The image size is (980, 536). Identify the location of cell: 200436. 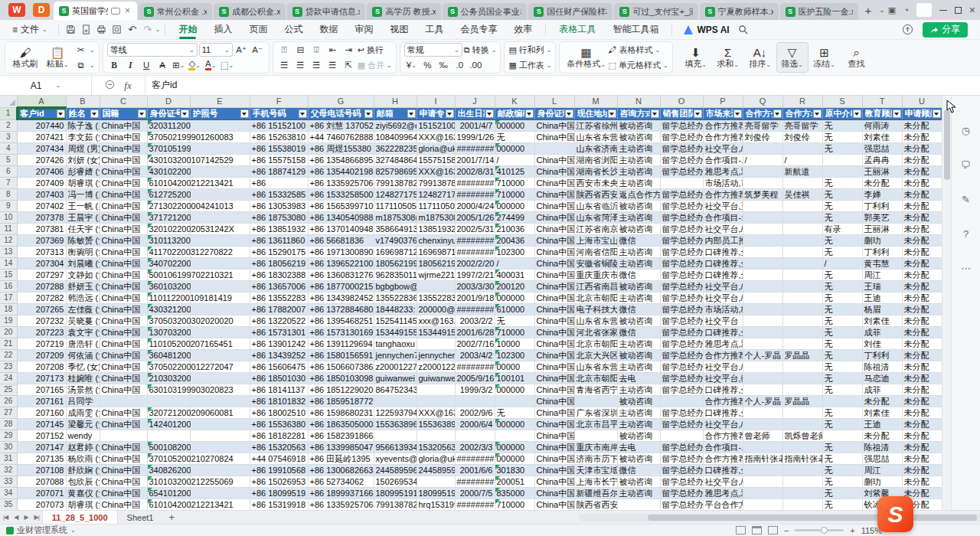
(514, 240).